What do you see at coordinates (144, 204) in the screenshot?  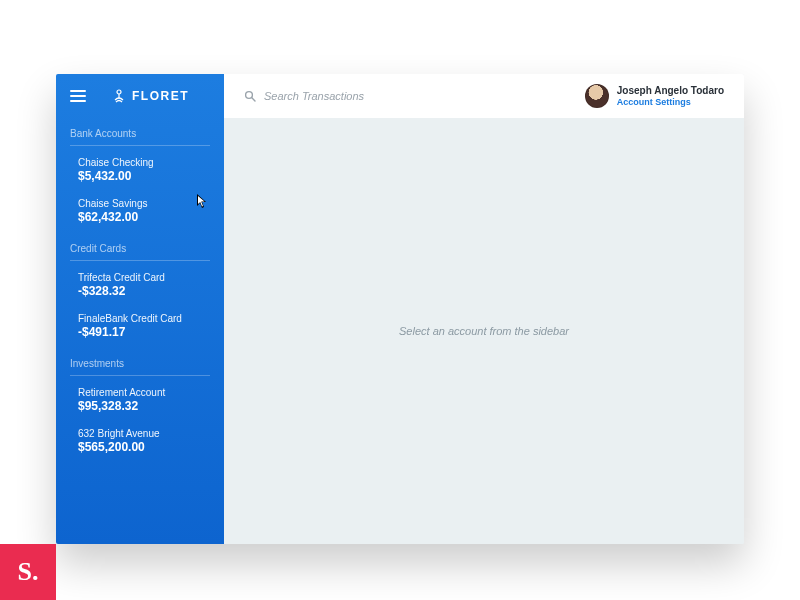 I see `account-name: Chaise Savings` at bounding box center [144, 204].